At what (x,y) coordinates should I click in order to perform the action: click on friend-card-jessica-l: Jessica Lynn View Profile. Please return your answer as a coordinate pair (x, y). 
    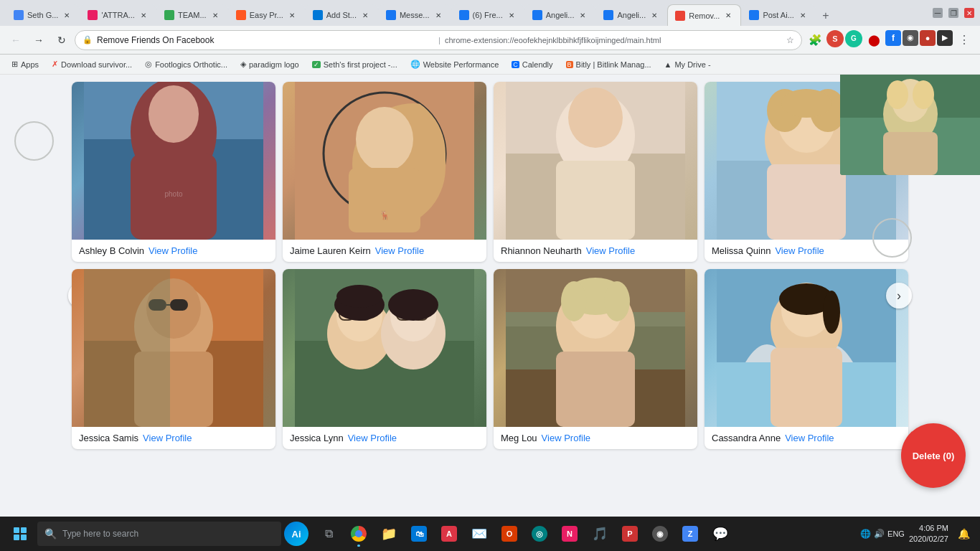
    Looking at the image, I should click on (385, 359).